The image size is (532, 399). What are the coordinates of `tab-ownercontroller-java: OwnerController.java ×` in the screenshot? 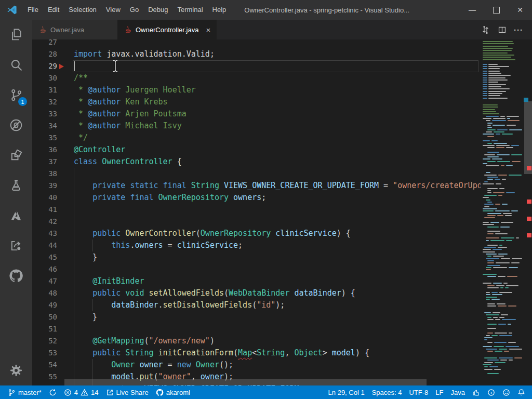 It's located at (167, 30).